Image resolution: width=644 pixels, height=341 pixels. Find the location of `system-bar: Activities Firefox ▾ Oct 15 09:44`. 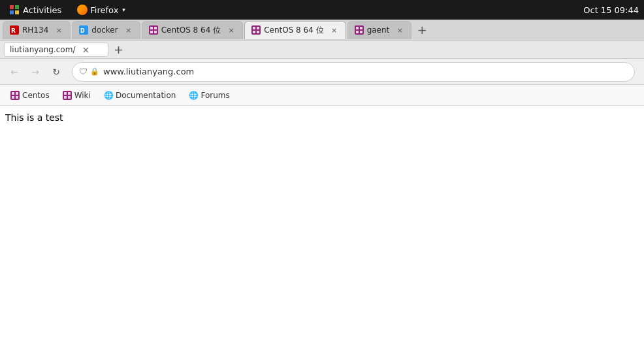

system-bar: Activities Firefox ▾ Oct 15 09:44 is located at coordinates (322, 10).